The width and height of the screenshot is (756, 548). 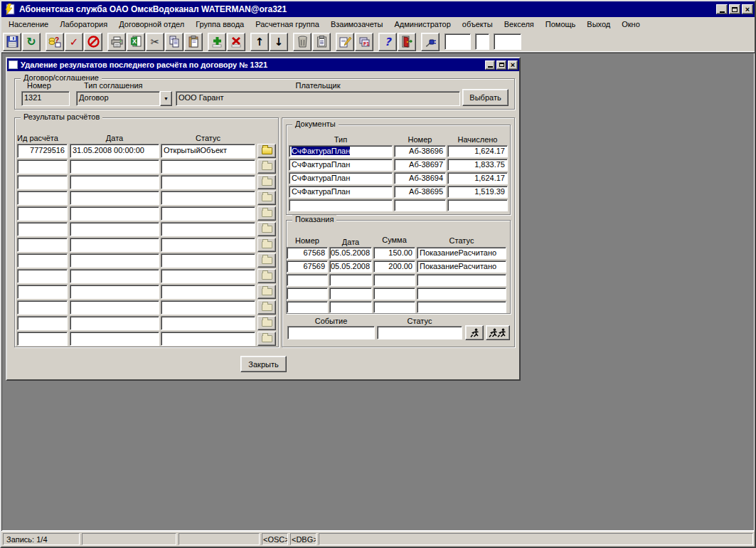 I want to click on document-number-cell: Аб-38694, so click(x=420, y=178).